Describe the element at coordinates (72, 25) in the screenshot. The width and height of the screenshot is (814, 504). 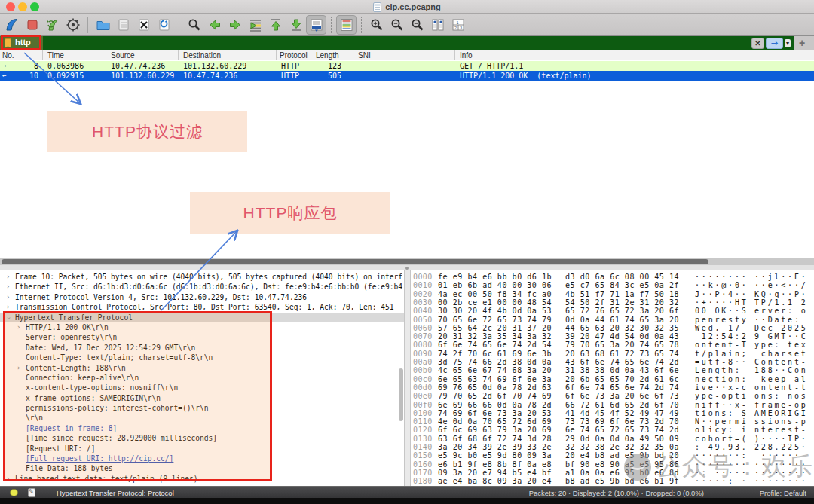
I see `capture-options-button` at that location.